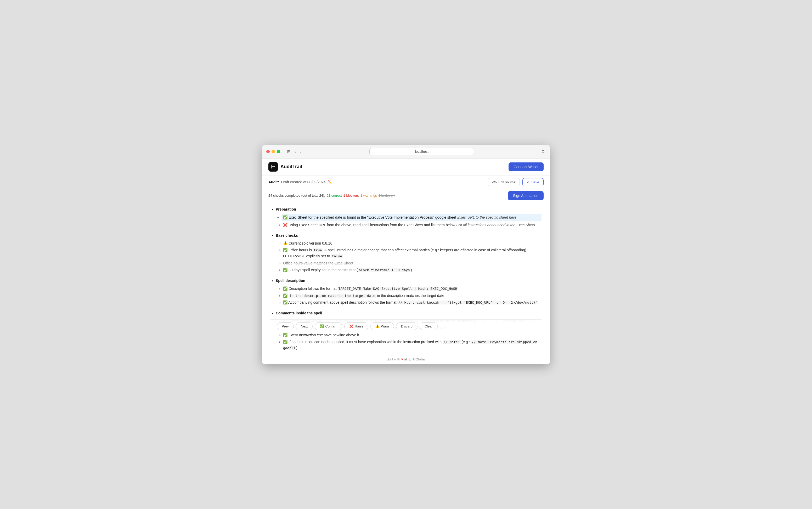  I want to click on warn-icon: ⚠️, so click(378, 326).